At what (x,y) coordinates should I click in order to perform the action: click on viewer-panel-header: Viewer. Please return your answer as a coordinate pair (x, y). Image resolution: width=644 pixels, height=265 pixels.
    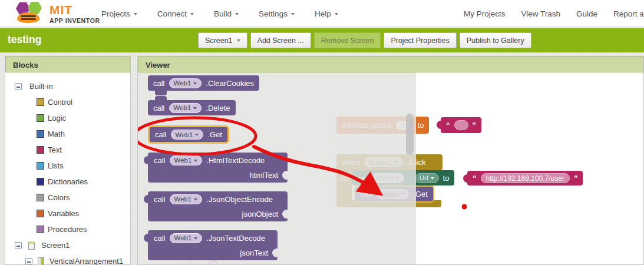
    Looking at the image, I should click on (391, 65).